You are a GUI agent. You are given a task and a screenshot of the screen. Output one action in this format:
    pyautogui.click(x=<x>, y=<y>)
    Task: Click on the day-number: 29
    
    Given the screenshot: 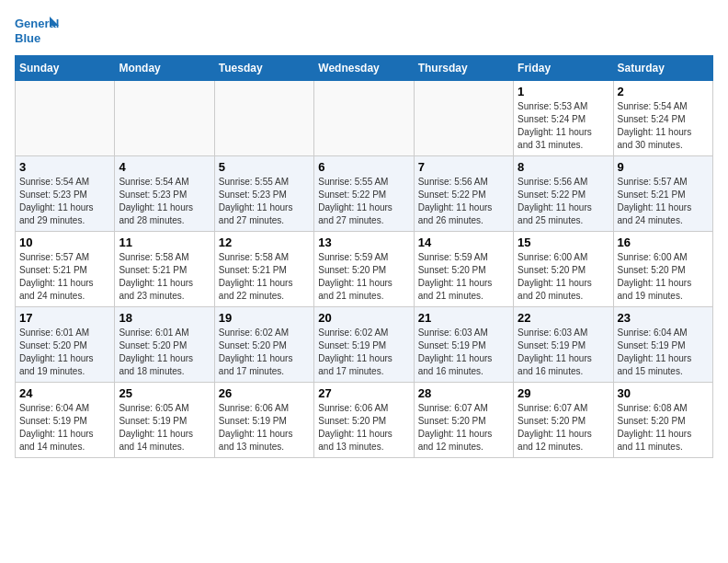 What is the action you would take?
    pyautogui.click(x=563, y=394)
    